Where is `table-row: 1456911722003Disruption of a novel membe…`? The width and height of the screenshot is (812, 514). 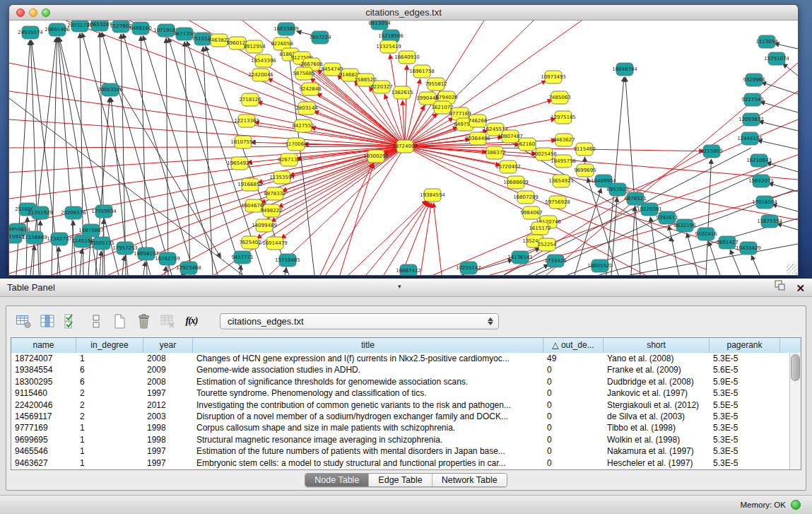
table-row: 1456911722003Disruption of a novel membe… is located at coordinates (400, 416).